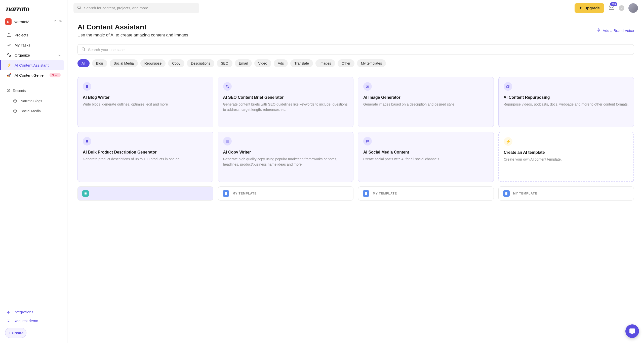 This screenshot has width=644, height=343. What do you see at coordinates (87, 86) in the screenshot?
I see `doc-icon` at bounding box center [87, 86].